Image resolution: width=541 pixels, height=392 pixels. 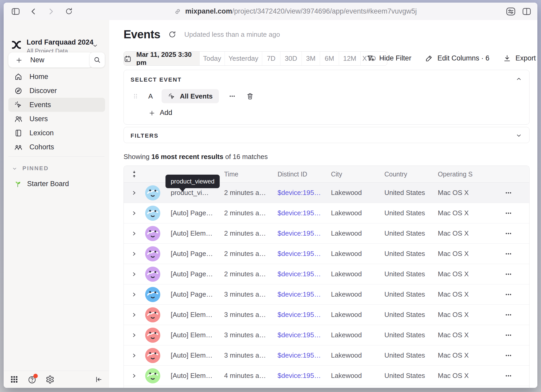 What do you see at coordinates (298, 174) in the screenshot?
I see `column-header-distinct-id: Distinct ID` at bounding box center [298, 174].